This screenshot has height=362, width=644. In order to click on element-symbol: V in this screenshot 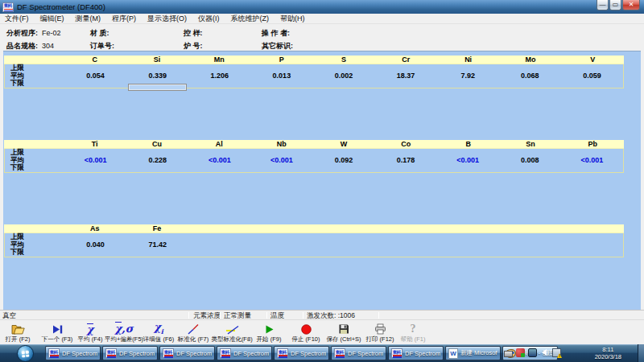, I will do `click(592, 60)`.